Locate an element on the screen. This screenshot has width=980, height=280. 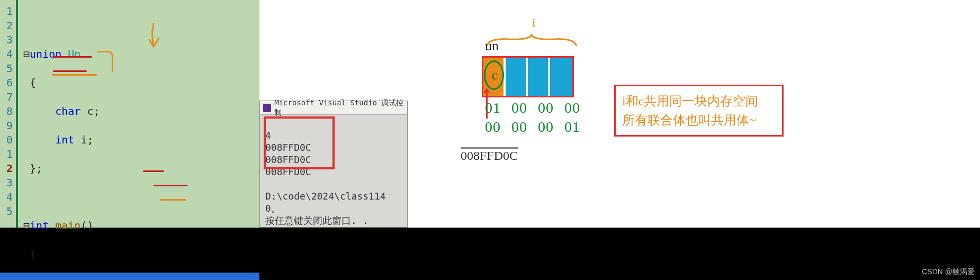
gutter-num: 7 is located at coordinates (6, 97).